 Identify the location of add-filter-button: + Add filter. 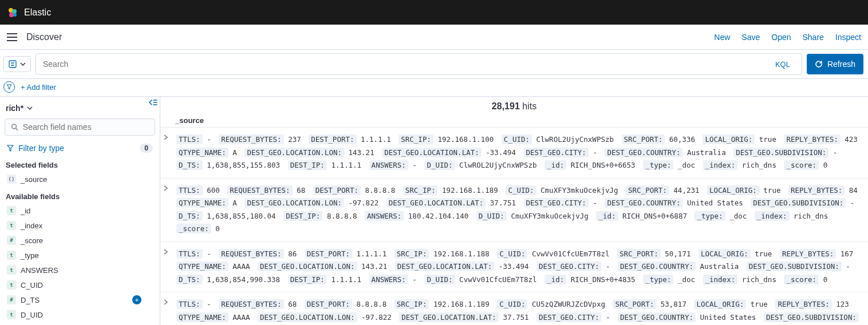
(38, 87).